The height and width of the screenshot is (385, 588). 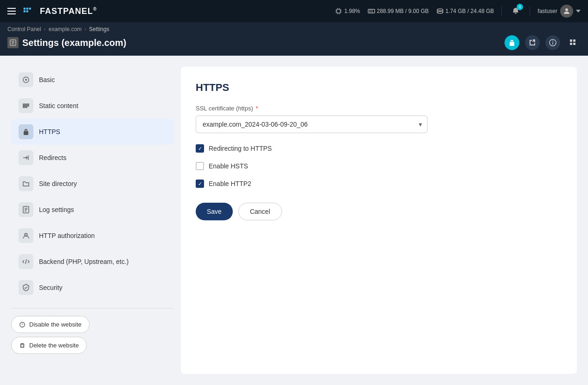 What do you see at coordinates (92, 308) in the screenshot?
I see `sidebar-divider` at bounding box center [92, 308].